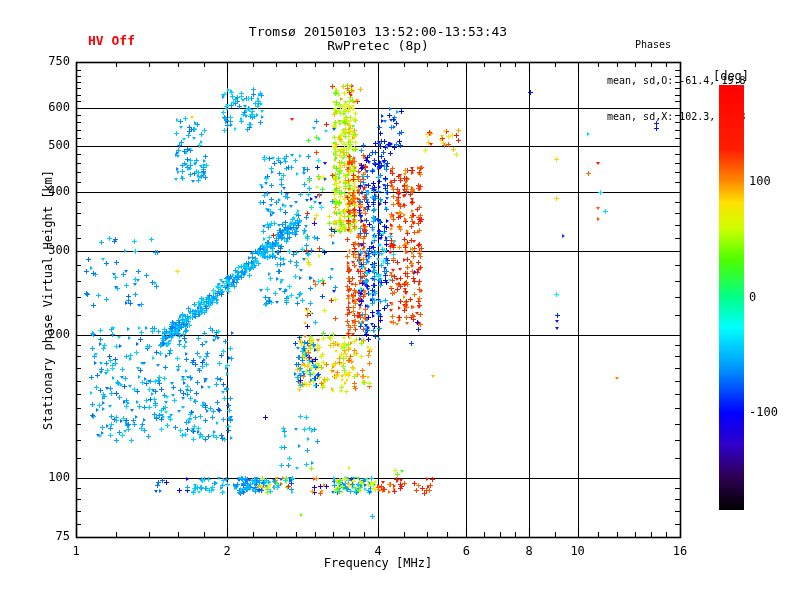 Image resolution: width=800 pixels, height=600 pixels. Describe the element at coordinates (48, 300) in the screenshot. I see `y-axis-label: Stationary phase Virtual Height [km]` at that location.